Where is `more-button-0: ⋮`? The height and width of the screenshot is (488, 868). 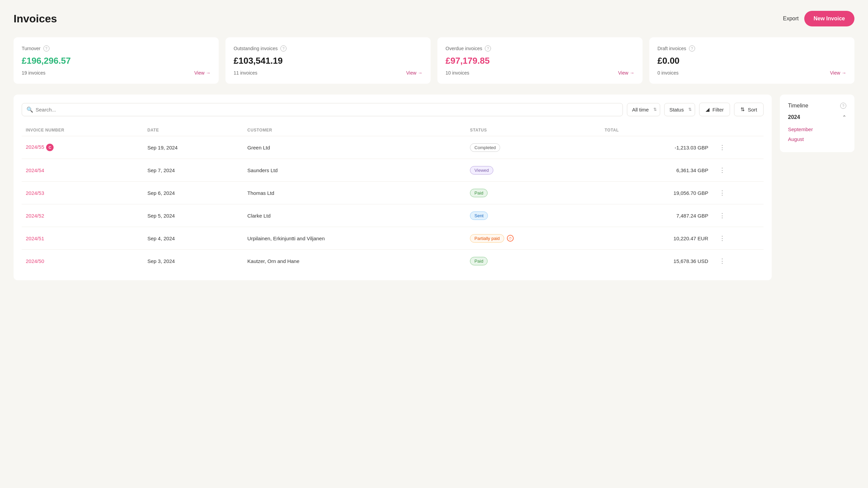
more-button-0: ⋮ is located at coordinates (722, 147).